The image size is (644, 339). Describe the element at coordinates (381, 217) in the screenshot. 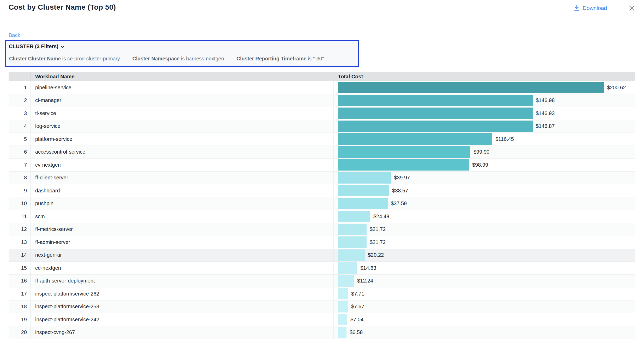

I see `cost-value: $24.48` at that location.